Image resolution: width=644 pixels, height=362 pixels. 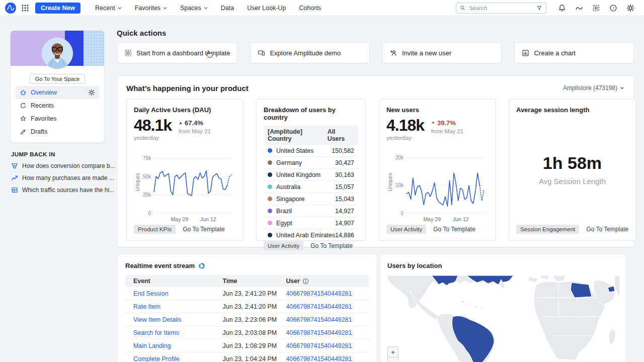 What do you see at coordinates (311, 184) in the screenshot?
I see `country-table: [Amplitude] Country All Users United Sta…` at bounding box center [311, 184].